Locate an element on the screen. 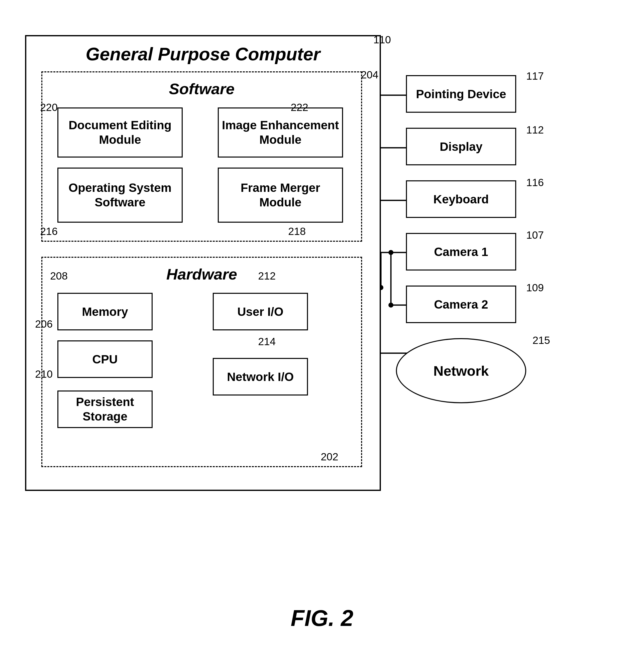 Image resolution: width=644 pixels, height=662 pixels. software-title: Software is located at coordinates (202, 89).